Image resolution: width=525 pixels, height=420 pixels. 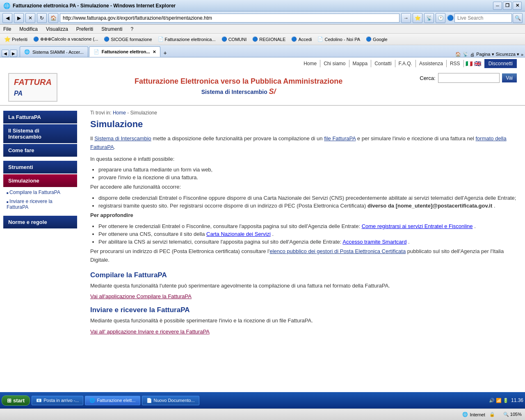 I want to click on link-inviare: Vai all' applicazione Inviare e ricevere…, so click(x=150, y=331).